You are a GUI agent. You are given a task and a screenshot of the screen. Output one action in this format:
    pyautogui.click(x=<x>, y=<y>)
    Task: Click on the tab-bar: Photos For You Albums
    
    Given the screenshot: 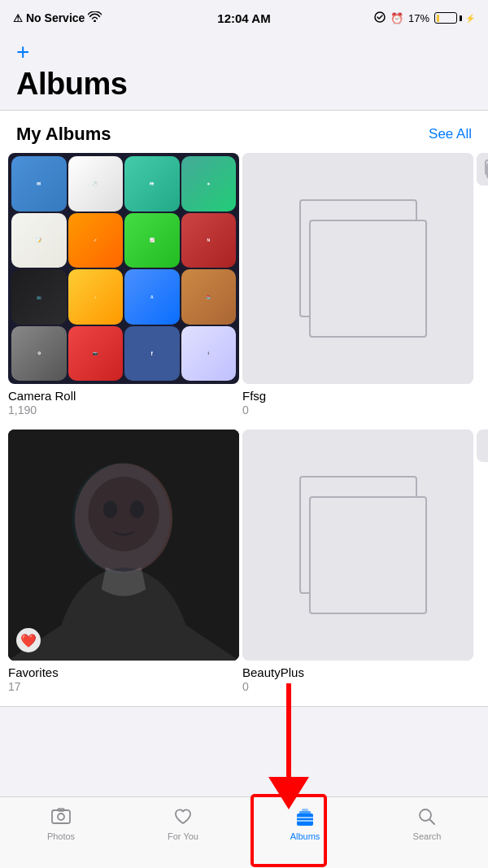 What is the action you would take?
    pyautogui.click(x=244, y=832)
    